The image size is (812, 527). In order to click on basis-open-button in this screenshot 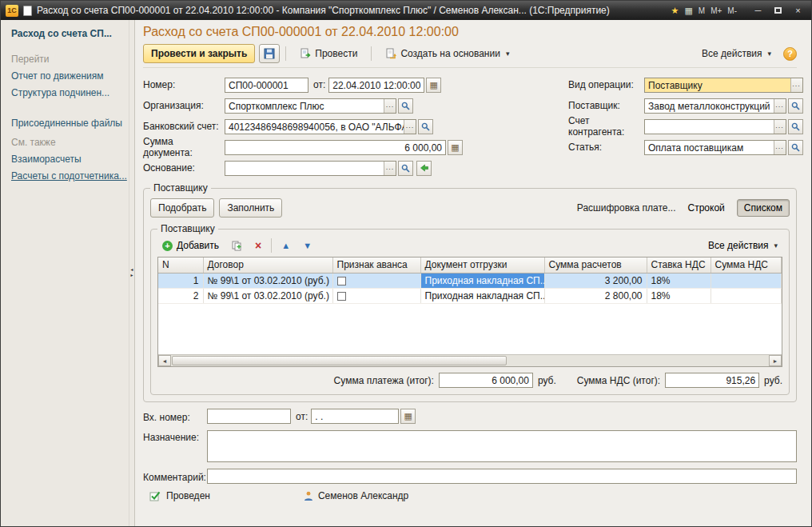, I will do `click(406, 168)`.